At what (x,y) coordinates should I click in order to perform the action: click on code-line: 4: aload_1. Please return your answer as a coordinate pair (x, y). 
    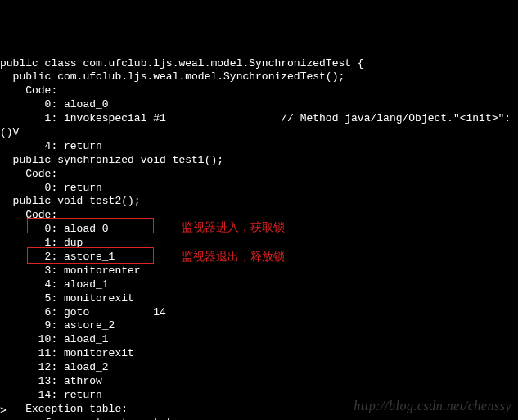
    Looking at the image, I should click on (259, 285).